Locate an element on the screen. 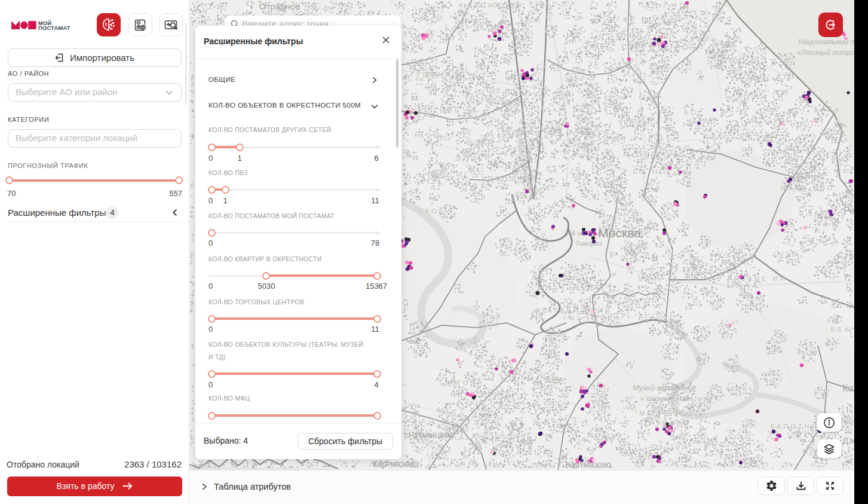  svg-text: РЯЗАНС ИЙ is located at coordinates (757, 279).